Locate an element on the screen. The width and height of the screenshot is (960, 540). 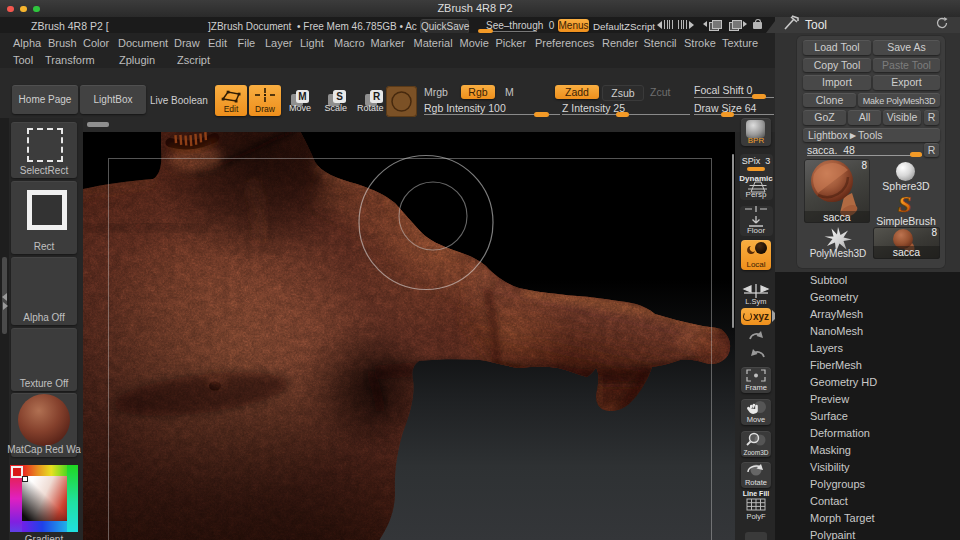
svg-text: S is located at coordinates (904, 204).